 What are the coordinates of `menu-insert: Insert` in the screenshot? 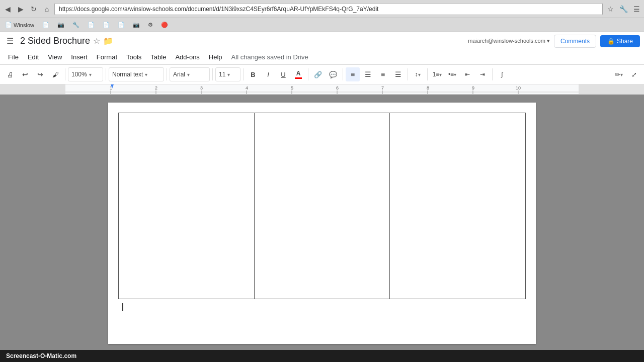 It's located at (79, 57).